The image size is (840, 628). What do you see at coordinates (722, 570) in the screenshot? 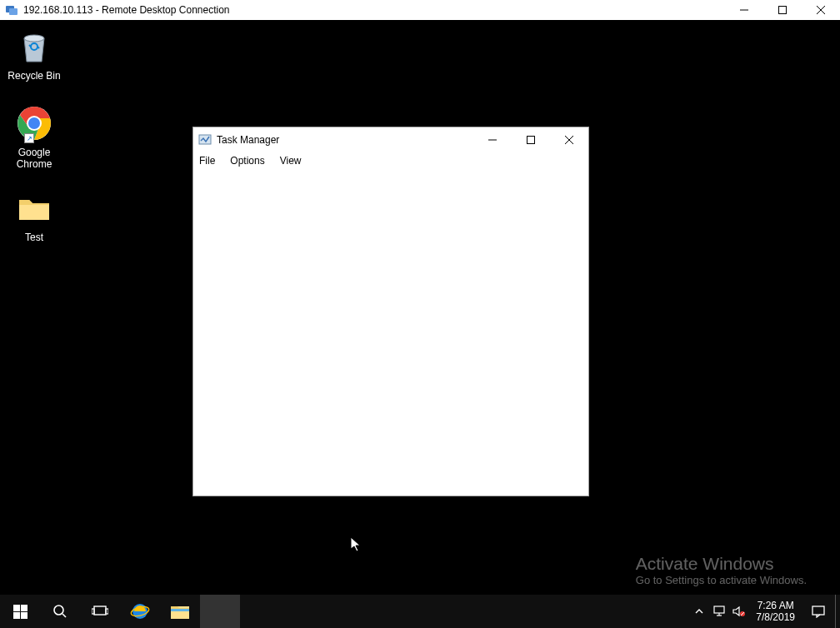
I see `activate-windows-watermark: Activate Windows Go to Settings to activ…` at bounding box center [722, 570].